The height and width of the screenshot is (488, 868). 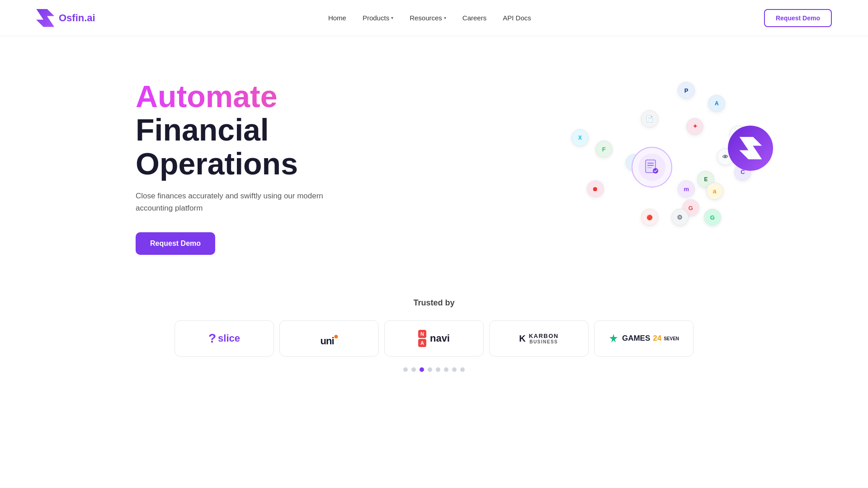 I want to click on request-demo-hero-button: Request Demo, so click(x=175, y=244).